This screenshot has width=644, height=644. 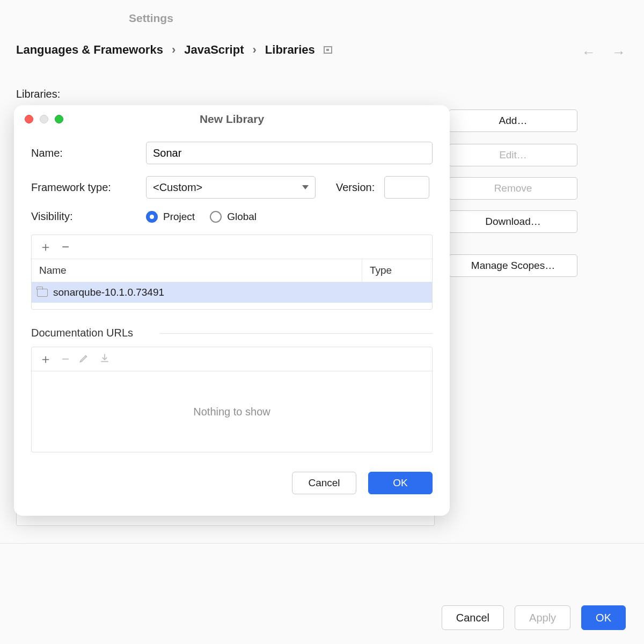 What do you see at coordinates (232, 333) in the screenshot?
I see `documentation-urls-title: Documentation URLs` at bounding box center [232, 333].